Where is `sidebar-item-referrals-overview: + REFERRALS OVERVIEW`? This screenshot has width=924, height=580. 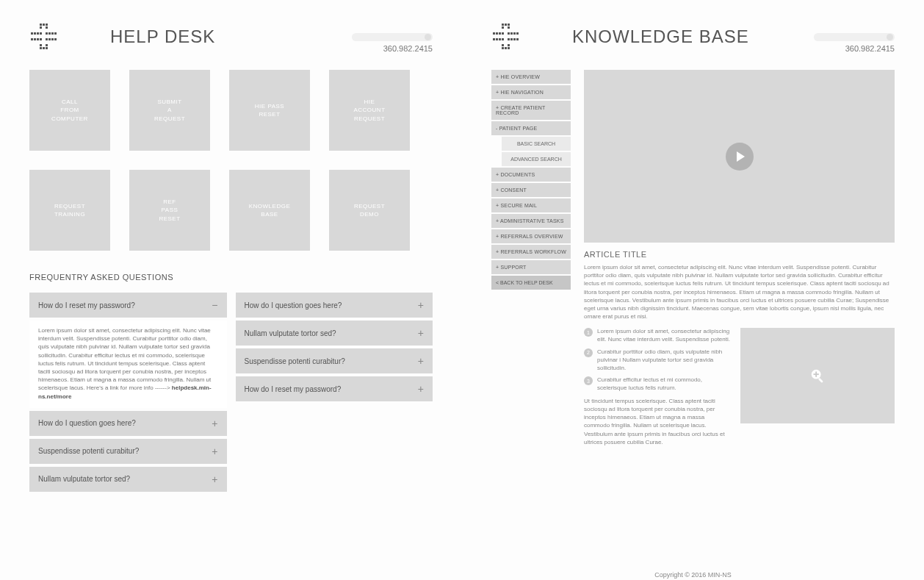
sidebar-item-referrals-overview: + REFERRALS OVERVIEW is located at coordinates (531, 237).